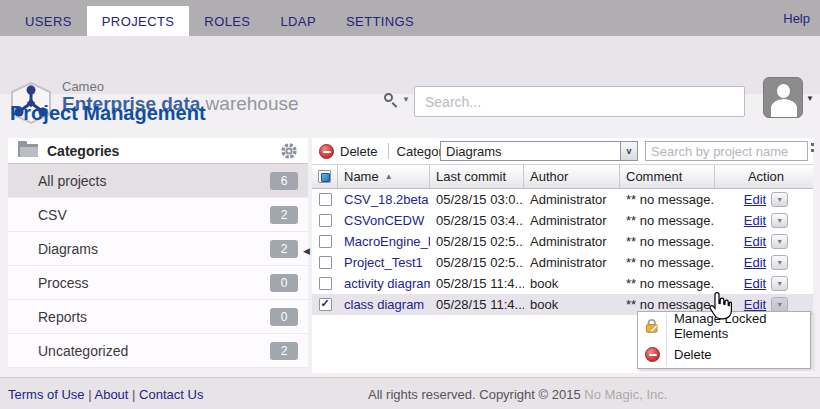 The width and height of the screenshot is (820, 409). I want to click on category-label: Process, so click(64, 283).